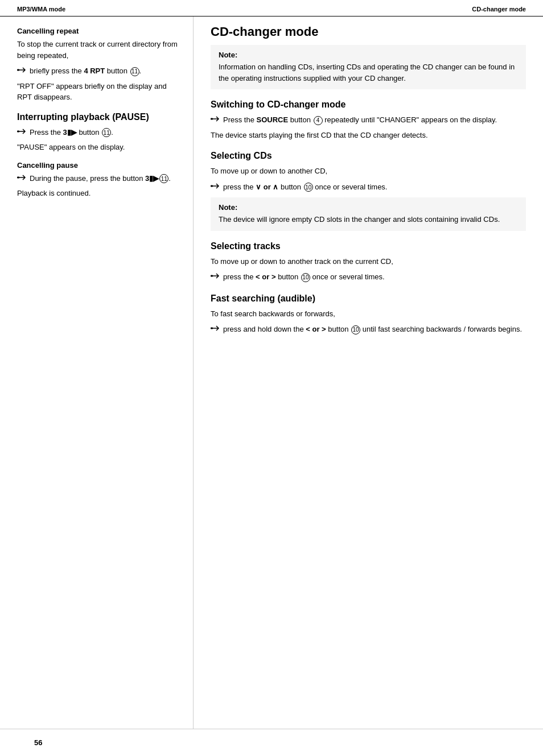  I want to click on fast-searching-title: Fast searching (audible), so click(368, 299).